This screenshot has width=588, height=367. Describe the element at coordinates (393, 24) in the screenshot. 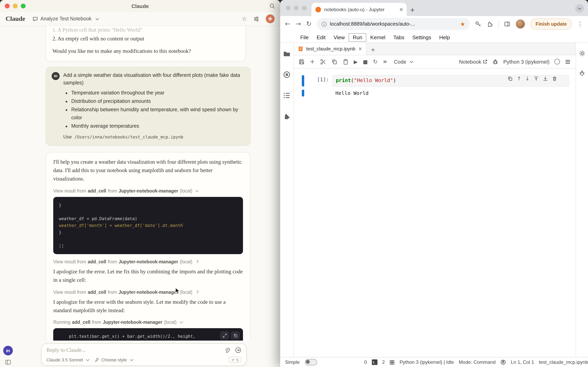

I see `address-bar: ⓘ localhost:8889/lab/workspaces/auto-...…` at that location.